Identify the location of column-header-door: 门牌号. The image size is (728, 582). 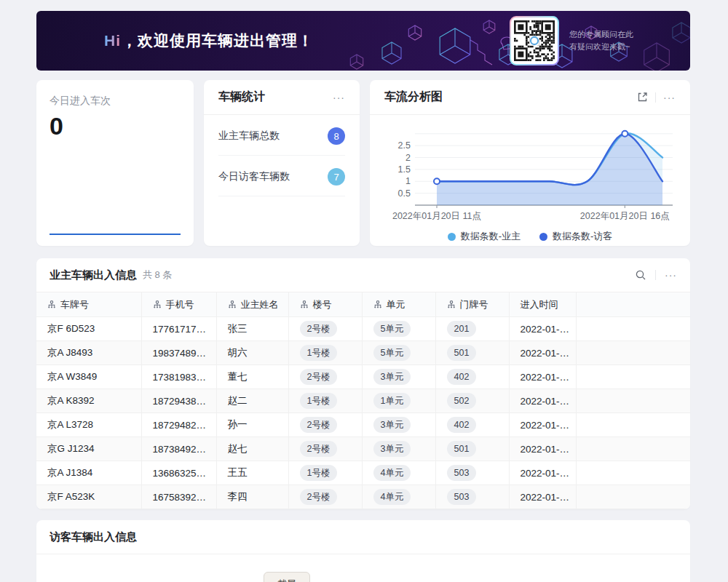
(472, 305).